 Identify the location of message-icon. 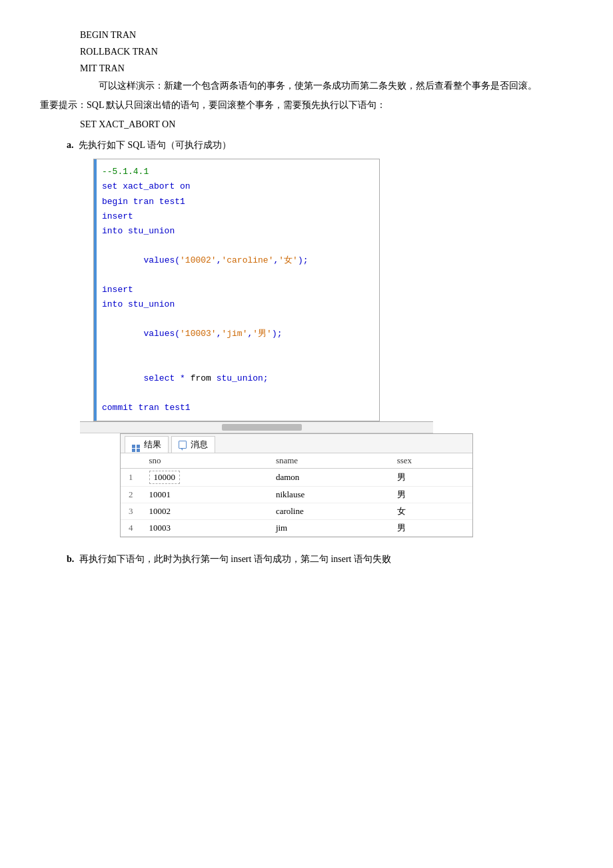
(183, 445).